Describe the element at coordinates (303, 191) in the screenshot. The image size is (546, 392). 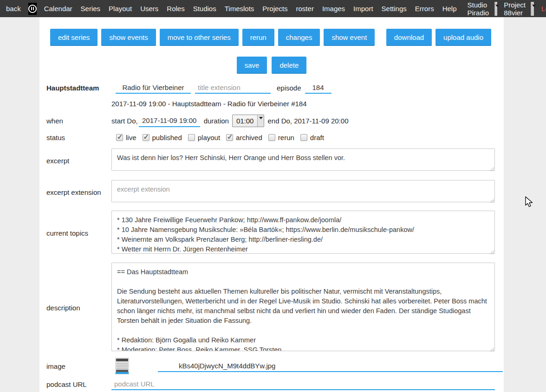
I see `excerpt-extension-textarea` at that location.